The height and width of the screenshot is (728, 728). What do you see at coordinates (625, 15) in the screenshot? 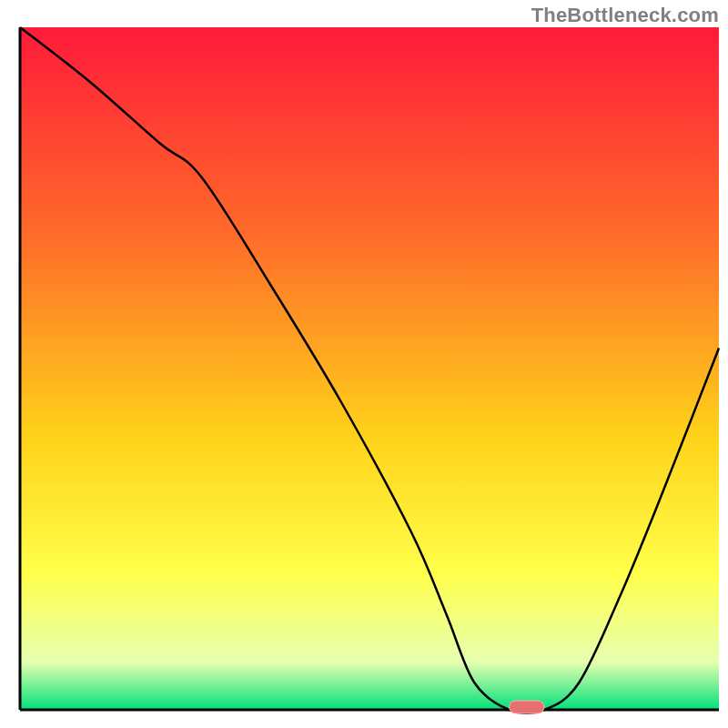
I see `watermark-text: TheBottleneck.com` at bounding box center [625, 15].